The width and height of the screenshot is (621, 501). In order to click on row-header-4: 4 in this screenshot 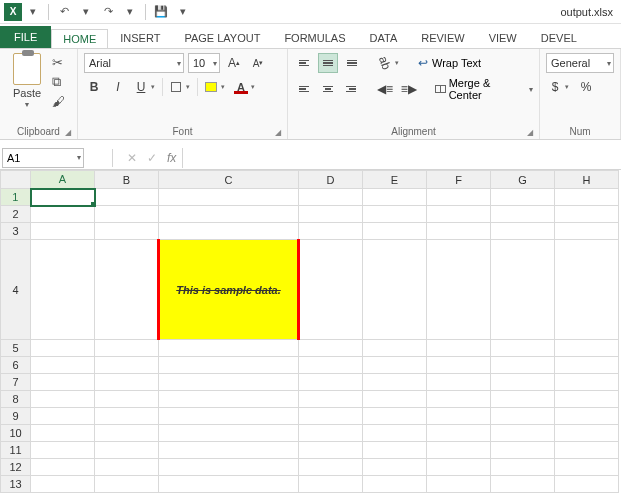, I will do `click(16, 290)`.